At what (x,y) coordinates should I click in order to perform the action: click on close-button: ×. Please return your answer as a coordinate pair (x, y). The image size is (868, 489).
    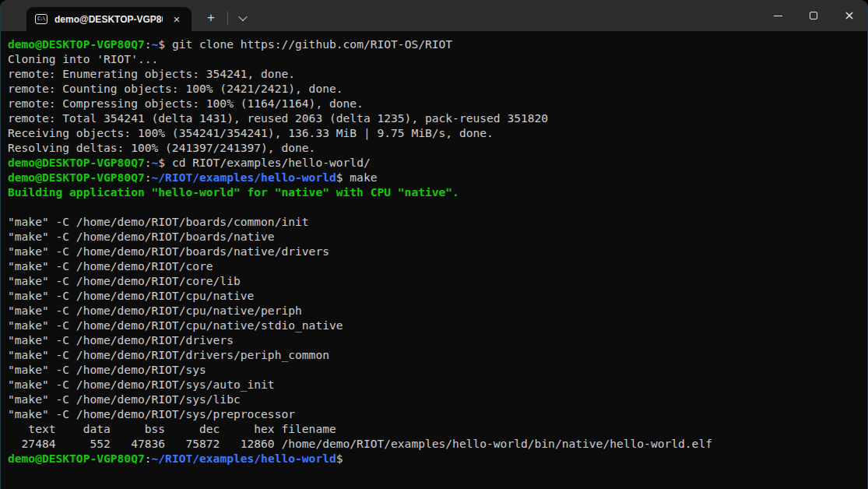
    Looking at the image, I should click on (849, 16).